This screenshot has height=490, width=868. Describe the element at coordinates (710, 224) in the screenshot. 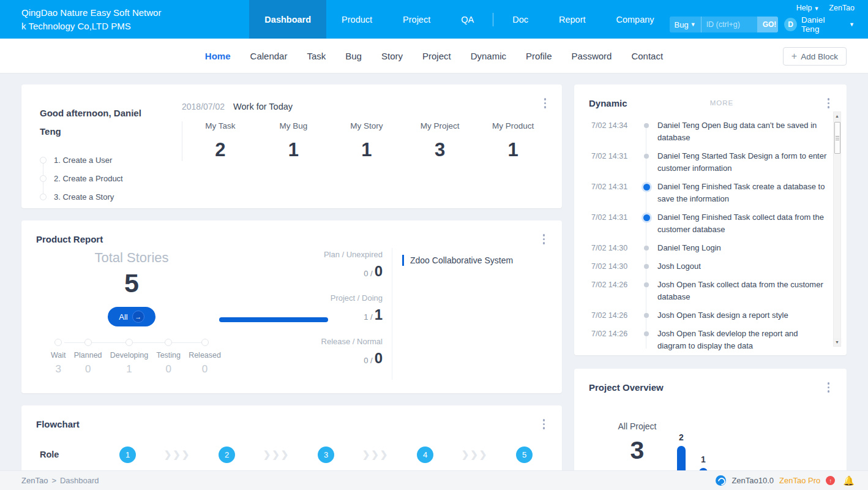

I see `timeline-item: 7/02 14:31 Daniel Teng Finished Task col…` at that location.